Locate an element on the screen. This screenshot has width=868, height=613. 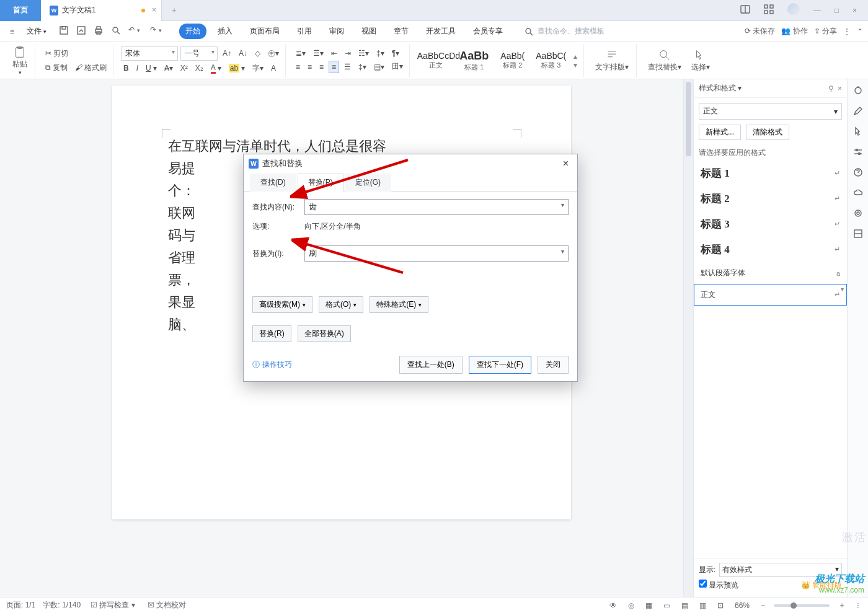
ribbon-tab-reference: 引用 is located at coordinates (304, 31).